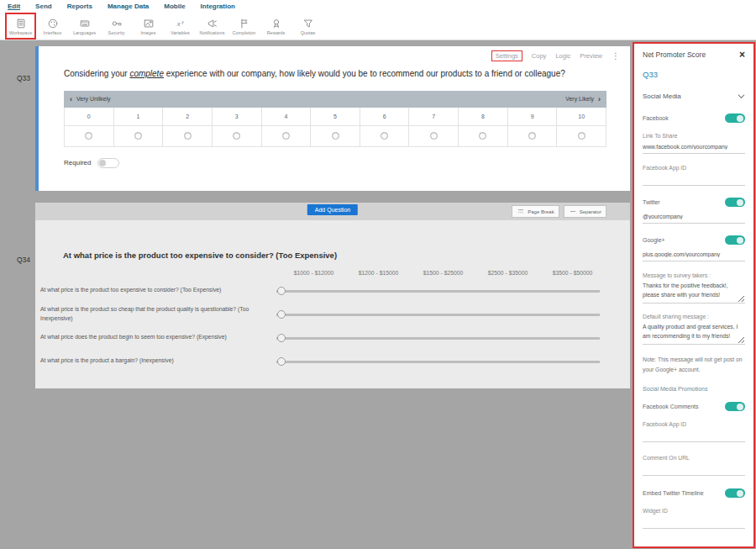 The image size is (756, 549). Describe the element at coordinates (333, 314) in the screenshot. I see `q34-row: At what price is the product so cheap th…` at that location.